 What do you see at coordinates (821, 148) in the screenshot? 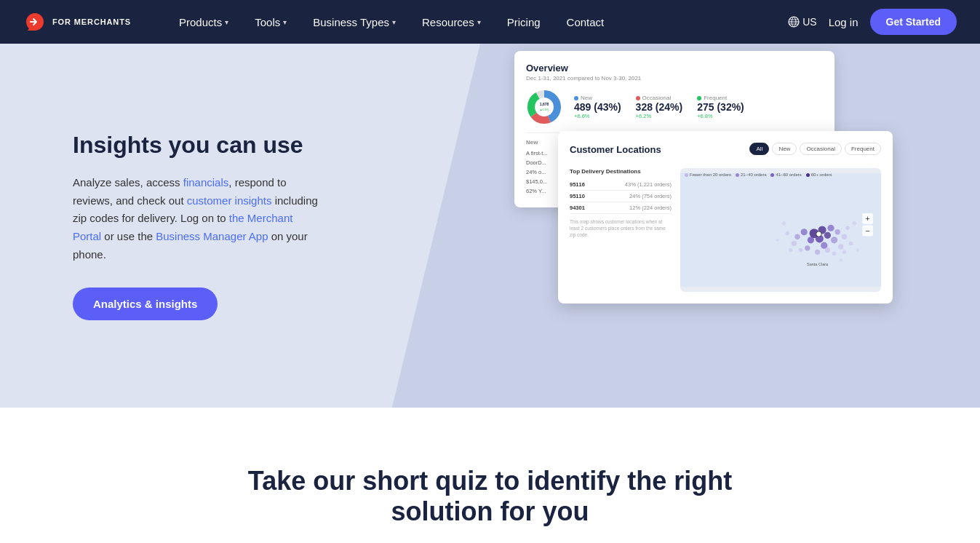
I see `tab-occasional: Occasional` at bounding box center [821, 148].